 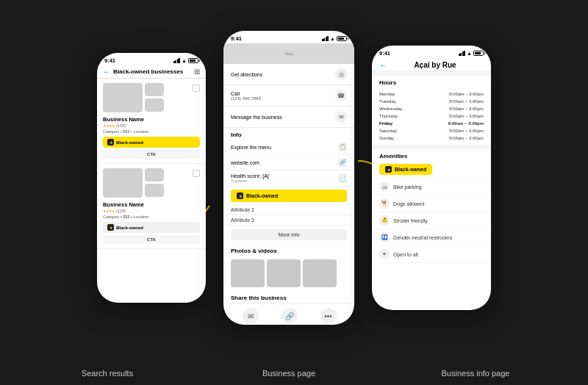 I want to click on dogs-allowed-icon: 🐕, so click(x=384, y=204).